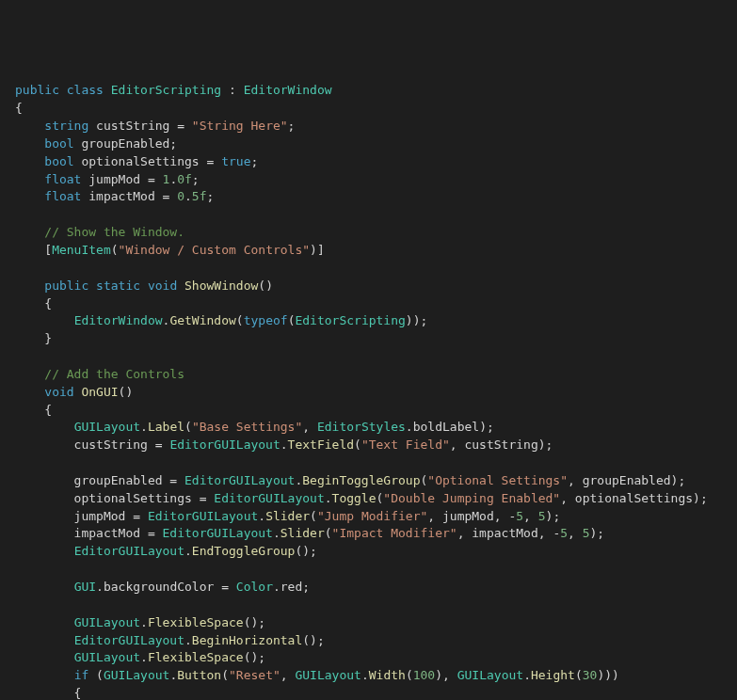  What do you see at coordinates (509, 533) in the screenshot?
I see `token-ident: , impactMod, -` at bounding box center [509, 533].